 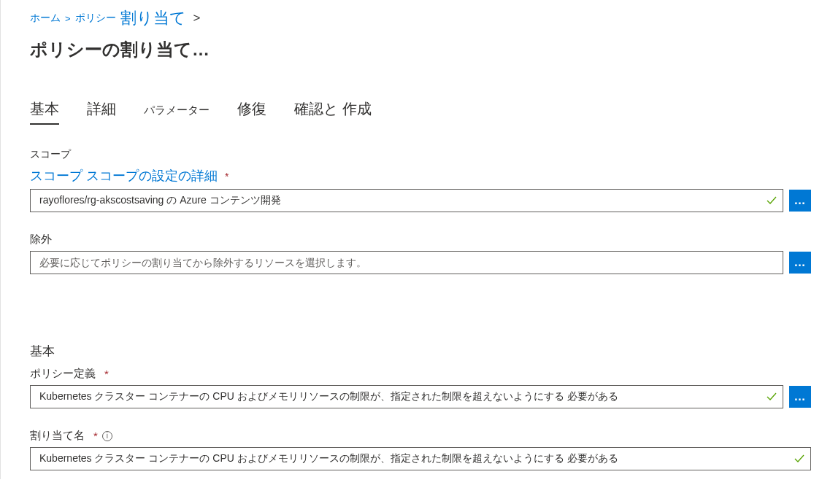 I want to click on tab-review-create: 確認と 作成, so click(x=333, y=111).